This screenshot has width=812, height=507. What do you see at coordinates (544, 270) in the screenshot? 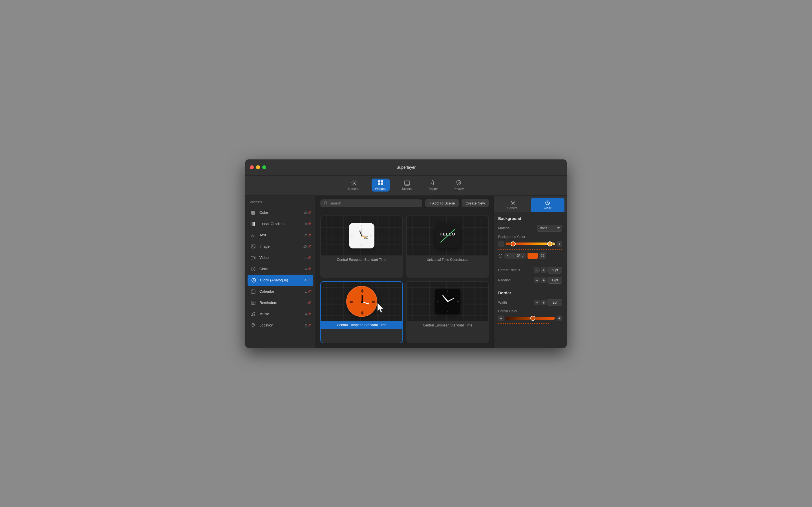
I see `corner-radius-plus: +` at bounding box center [544, 270].